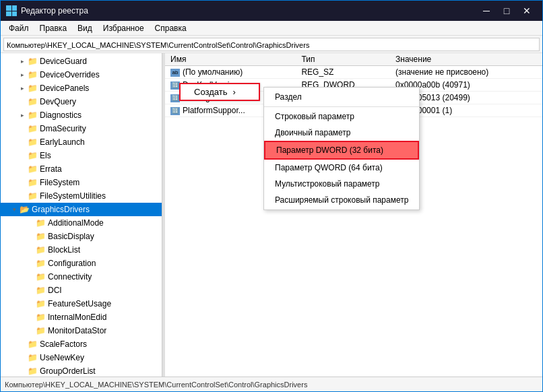 The width and height of the screenshot is (543, 392). Describe the element at coordinates (81, 209) in the screenshot. I see `tree-item-graphicsdrivers: ▾📂GraphicsDrivers` at that location.